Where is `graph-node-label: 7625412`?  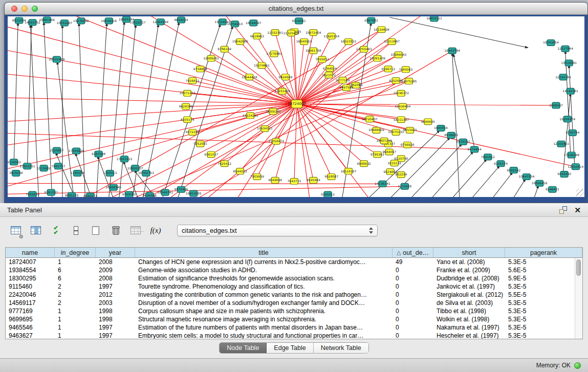 graph-node-label: 7625412 is located at coordinates (224, 164).